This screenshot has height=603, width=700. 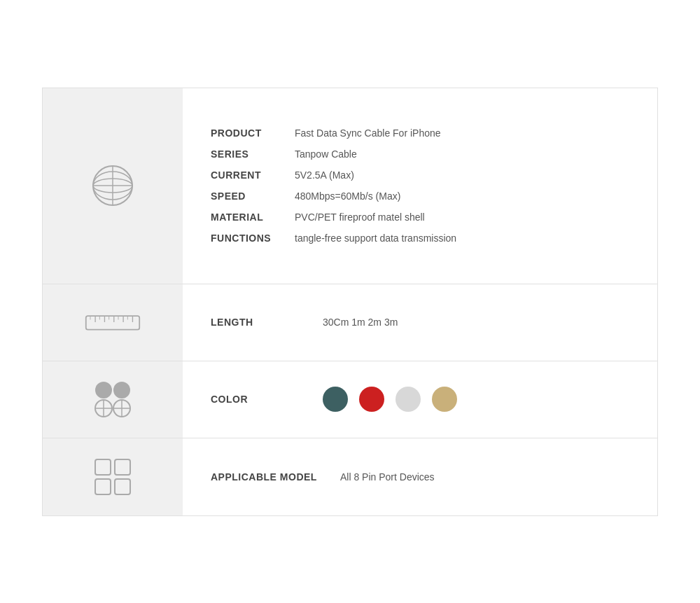 What do you see at coordinates (113, 477) in the screenshot?
I see `grid-icon-cell` at bounding box center [113, 477].